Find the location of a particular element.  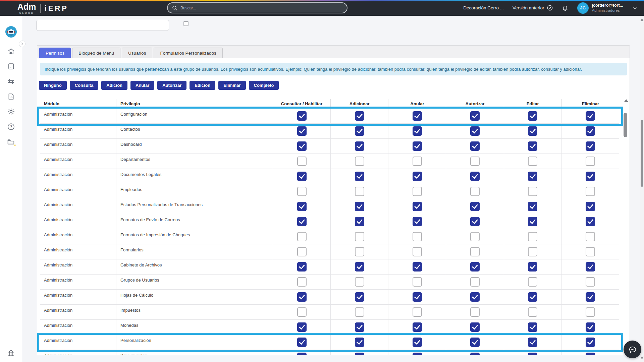

table-scroll-up-arrow is located at coordinates (626, 101).